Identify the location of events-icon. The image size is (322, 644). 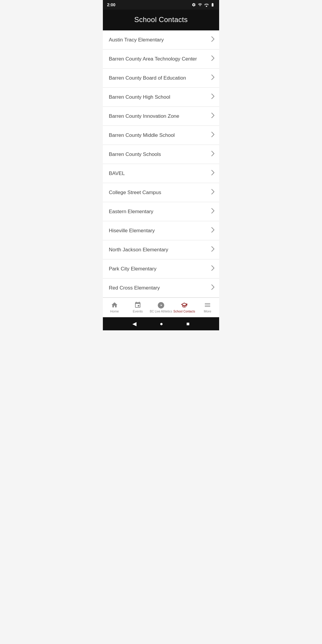
(138, 305).